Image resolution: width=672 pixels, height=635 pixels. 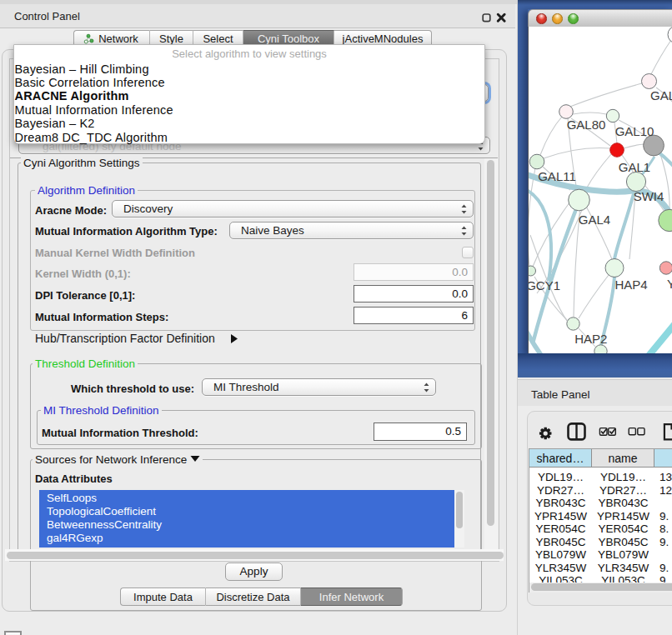 What do you see at coordinates (661, 95) in the screenshot?
I see `svg-text: GAL7` at bounding box center [661, 95].